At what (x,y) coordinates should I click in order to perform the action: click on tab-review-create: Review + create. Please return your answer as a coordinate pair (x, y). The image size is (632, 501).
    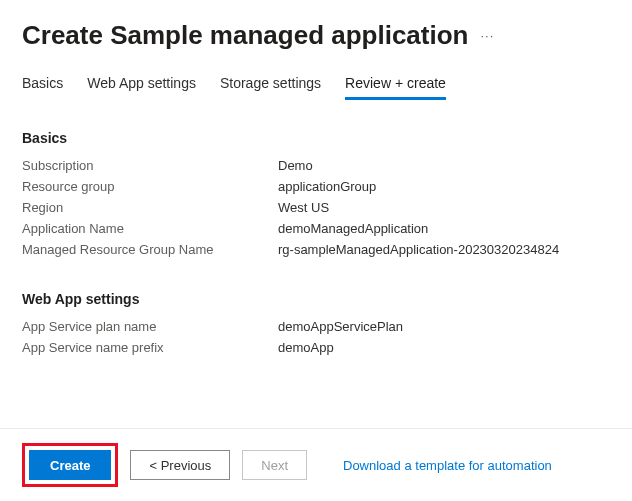
    Looking at the image, I should click on (396, 86).